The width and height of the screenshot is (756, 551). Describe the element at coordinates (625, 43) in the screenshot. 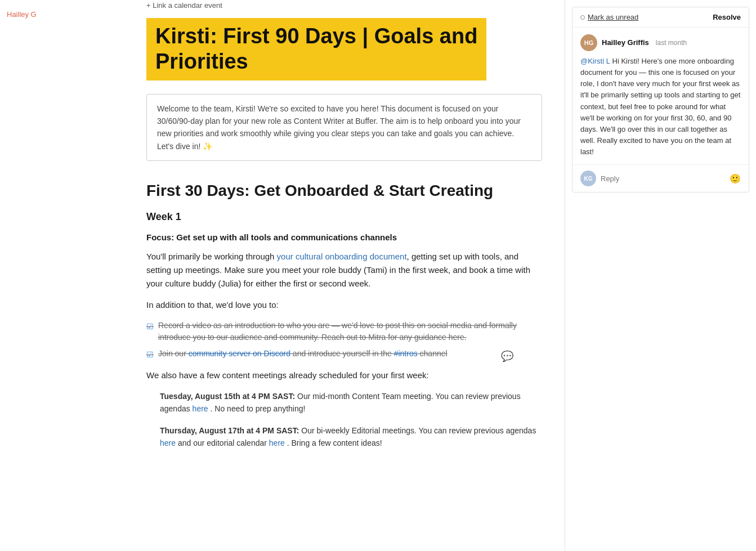

I see `author-name: Hailley Griffis` at that location.